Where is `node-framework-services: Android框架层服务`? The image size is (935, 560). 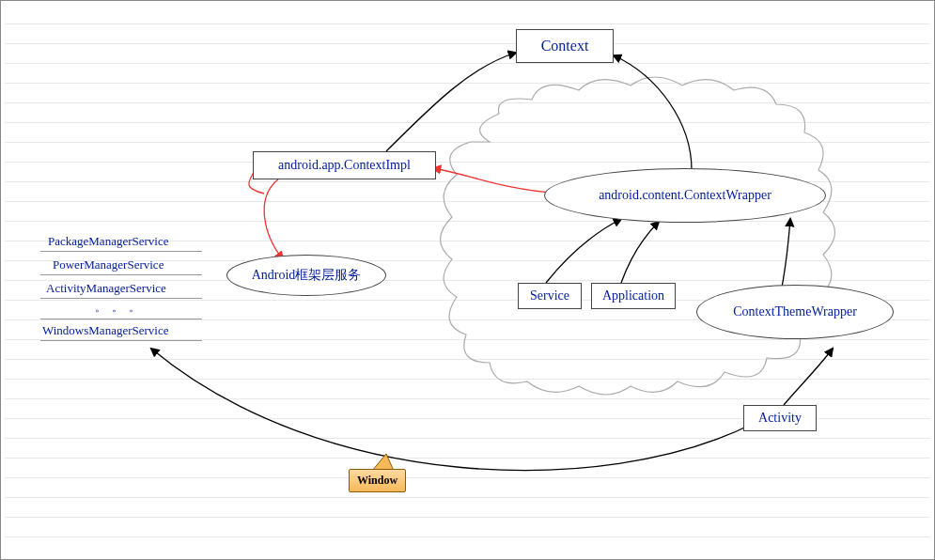
node-framework-services: Android框架层服务 is located at coordinates (306, 275).